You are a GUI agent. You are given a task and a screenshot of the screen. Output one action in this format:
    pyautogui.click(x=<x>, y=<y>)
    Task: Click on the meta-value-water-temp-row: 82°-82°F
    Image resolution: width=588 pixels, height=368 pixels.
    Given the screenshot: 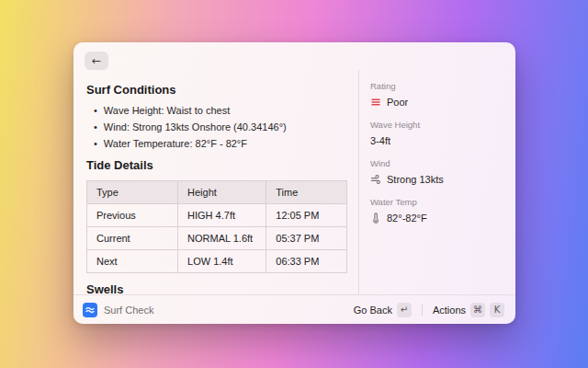 What is the action you would take?
    pyautogui.click(x=437, y=218)
    